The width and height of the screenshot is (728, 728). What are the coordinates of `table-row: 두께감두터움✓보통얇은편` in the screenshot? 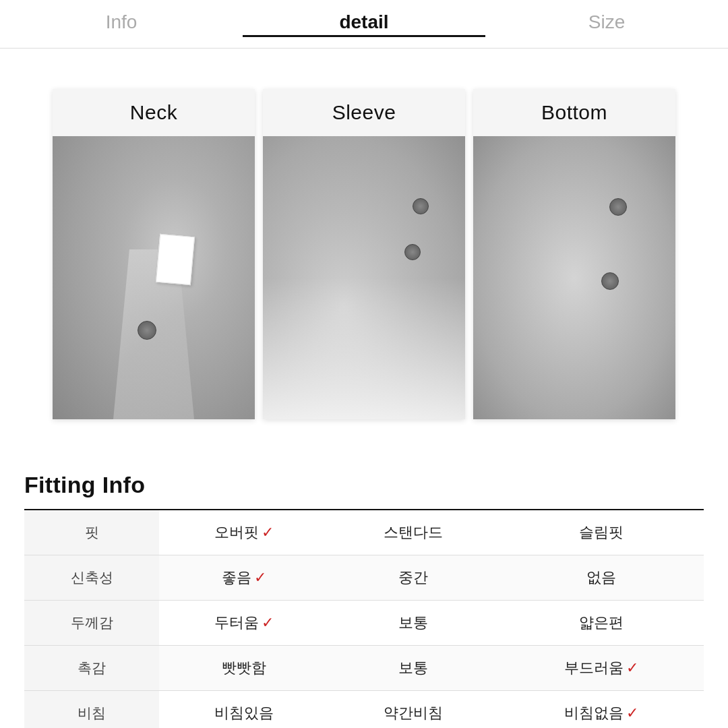 It's located at (364, 623).